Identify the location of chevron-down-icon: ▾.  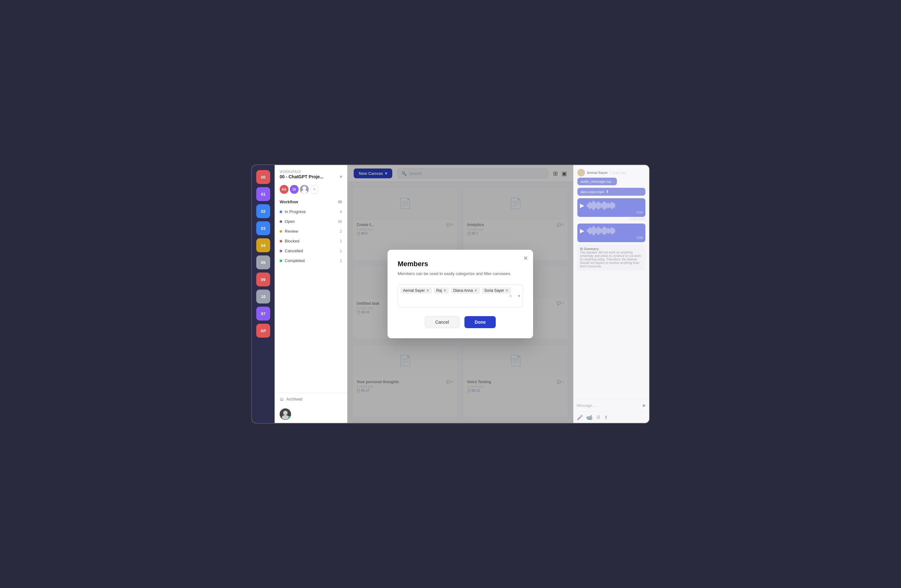
(341, 177).